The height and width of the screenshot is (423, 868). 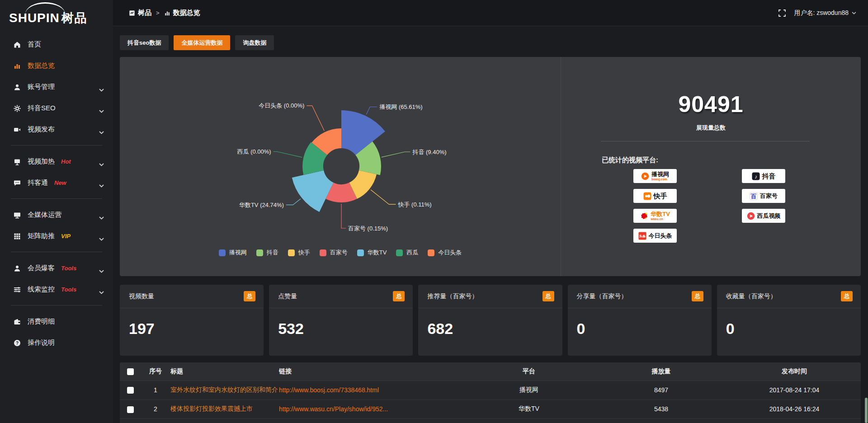 I want to click on sidebar-item-全媒体运营: 全媒体运营, so click(x=57, y=215).